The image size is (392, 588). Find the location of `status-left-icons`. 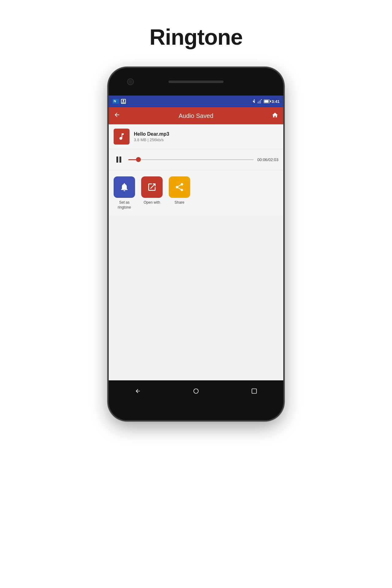

status-left-icons is located at coordinates (119, 101).